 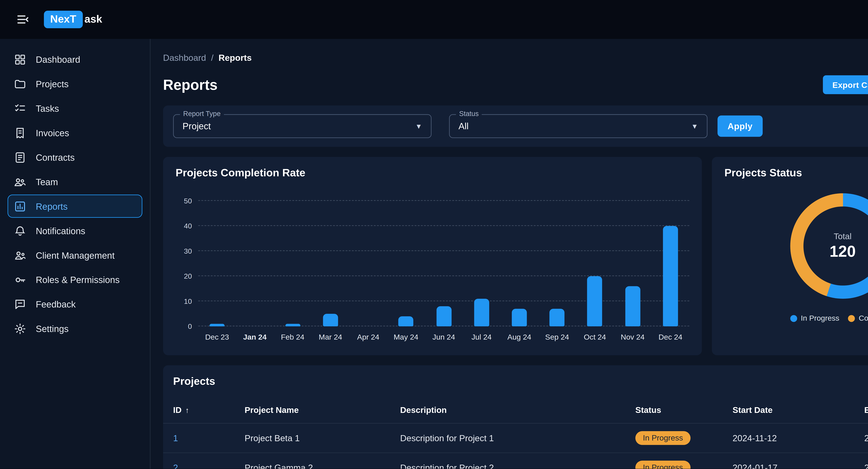 What do you see at coordinates (520, 337) in the screenshot?
I see `x-tick-label: Aug 24` at bounding box center [520, 337].